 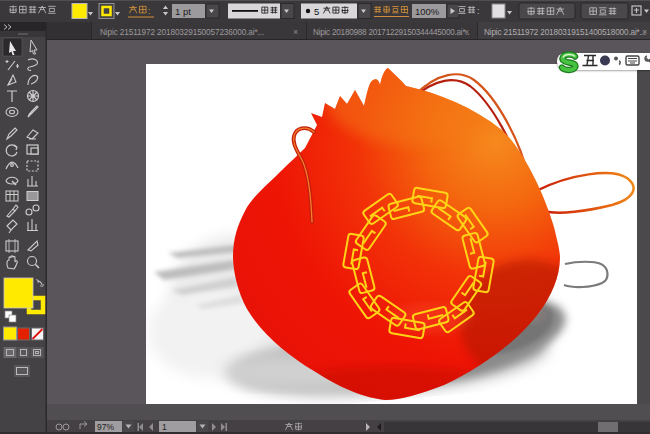 What do you see at coordinates (316, 12) in the screenshot?
I see `svg-text: 5` at bounding box center [316, 12].